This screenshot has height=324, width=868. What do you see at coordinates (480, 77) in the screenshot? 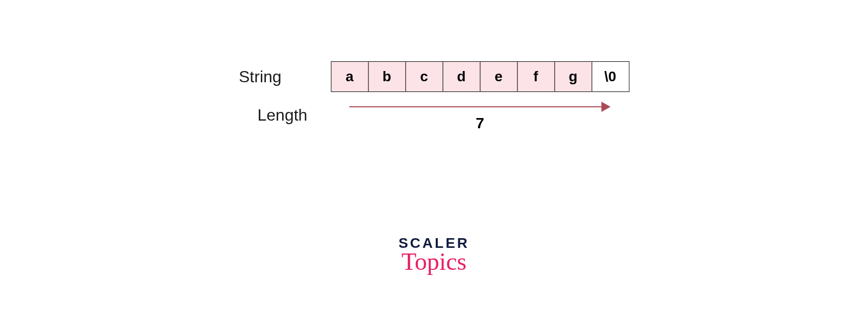
I see `string-cells: a b c d e f g \0` at bounding box center [480, 77].